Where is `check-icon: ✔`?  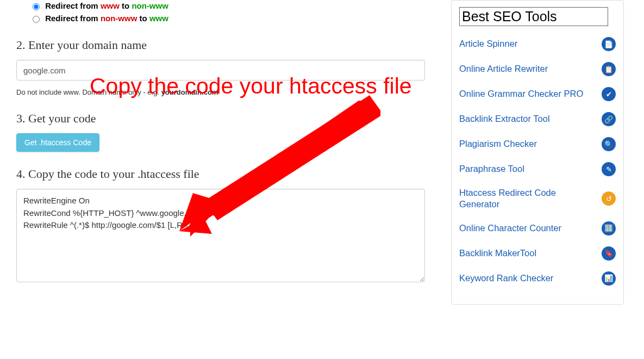
check-icon: ✔ is located at coordinates (609, 94).